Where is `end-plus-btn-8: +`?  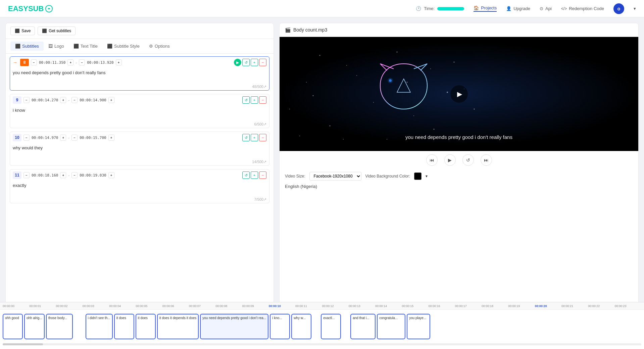 end-plus-btn-8: + is located at coordinates (119, 62).